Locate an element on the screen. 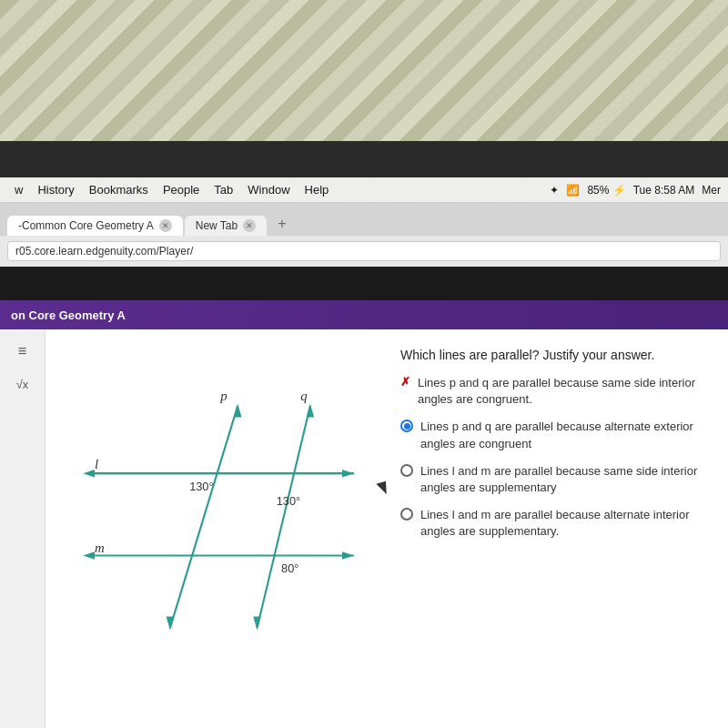  tab-label-newtab: New Tab is located at coordinates (217, 226).